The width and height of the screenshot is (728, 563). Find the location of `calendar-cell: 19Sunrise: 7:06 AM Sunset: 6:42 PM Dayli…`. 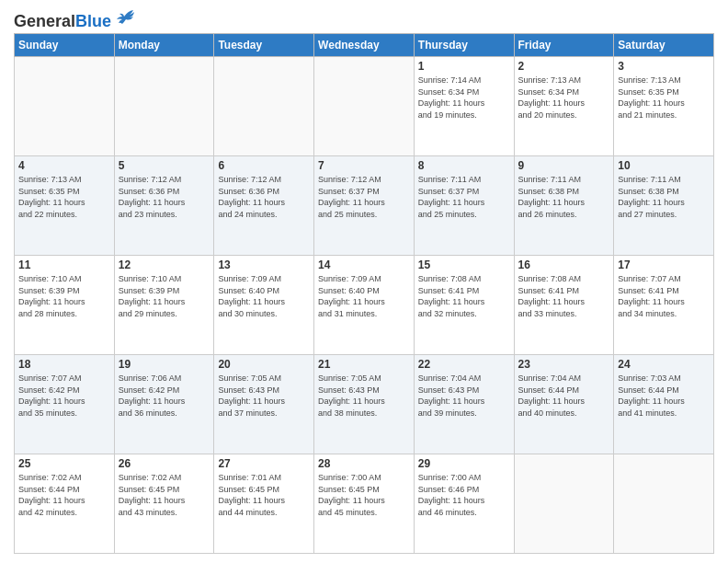

calendar-cell: 19Sunrise: 7:06 AM Sunset: 6:42 PM Dayli… is located at coordinates (164, 405).